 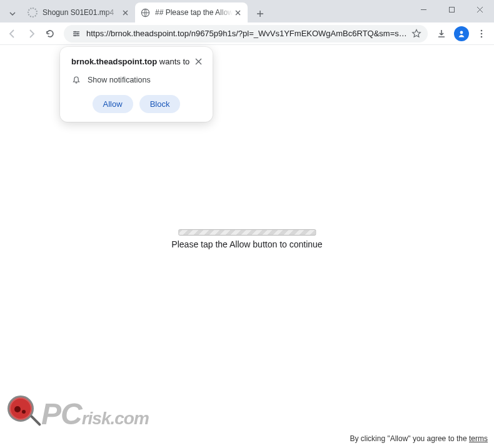 What do you see at coordinates (260, 14) in the screenshot?
I see `plus-icon` at bounding box center [260, 14].